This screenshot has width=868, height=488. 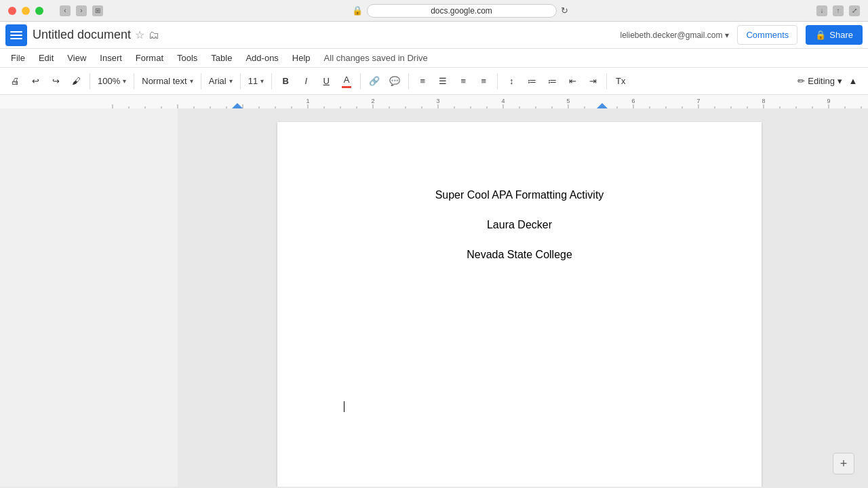 I want to click on close-button, so click(x=12, y=11).